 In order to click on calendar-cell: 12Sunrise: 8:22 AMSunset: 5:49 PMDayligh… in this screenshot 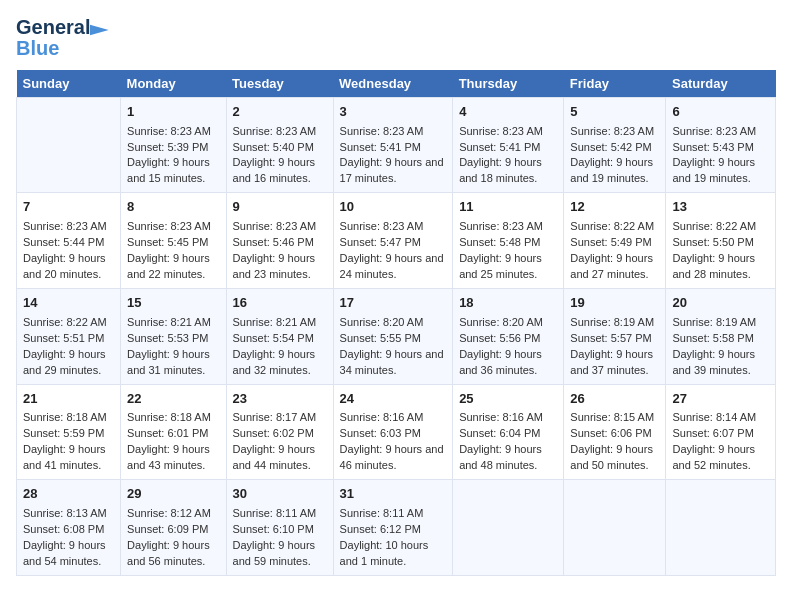, I will do `click(615, 241)`.